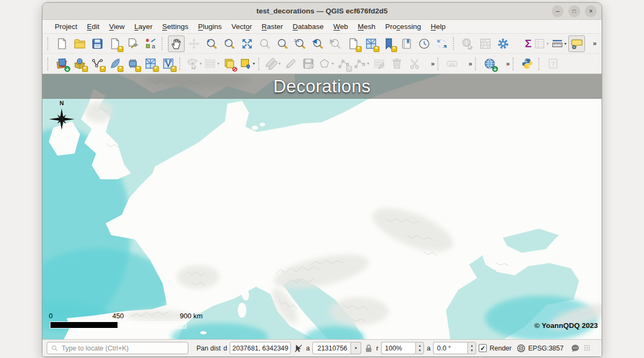 The width and height of the screenshot is (644, 358). What do you see at coordinates (504, 63) in the screenshot?
I see `web-overflow-button: »` at bounding box center [504, 63].